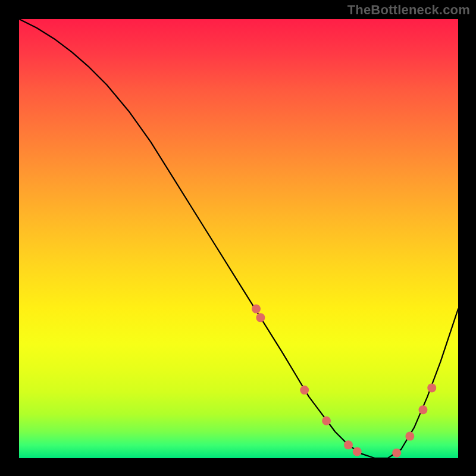 This screenshot has width=476, height=476. Describe the element at coordinates (344, 381) in the screenshot. I see `marker-group` at that location.